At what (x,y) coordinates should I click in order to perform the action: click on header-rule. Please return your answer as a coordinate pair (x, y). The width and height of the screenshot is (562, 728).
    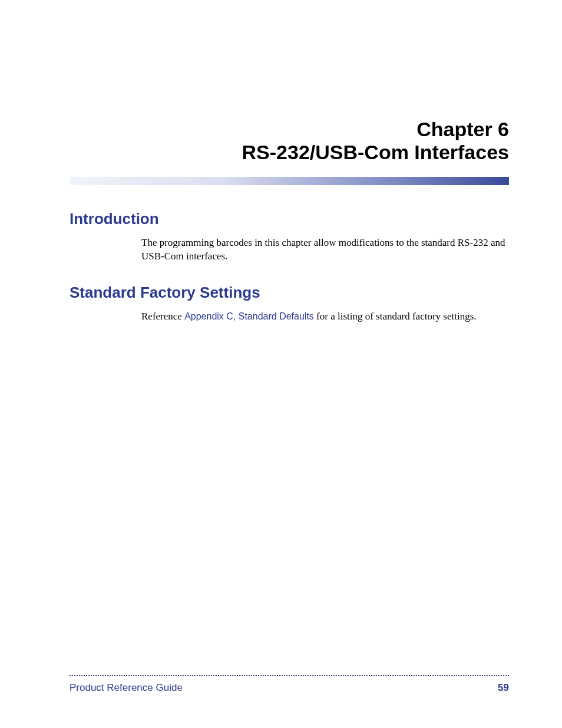
    Looking at the image, I should click on (289, 181).